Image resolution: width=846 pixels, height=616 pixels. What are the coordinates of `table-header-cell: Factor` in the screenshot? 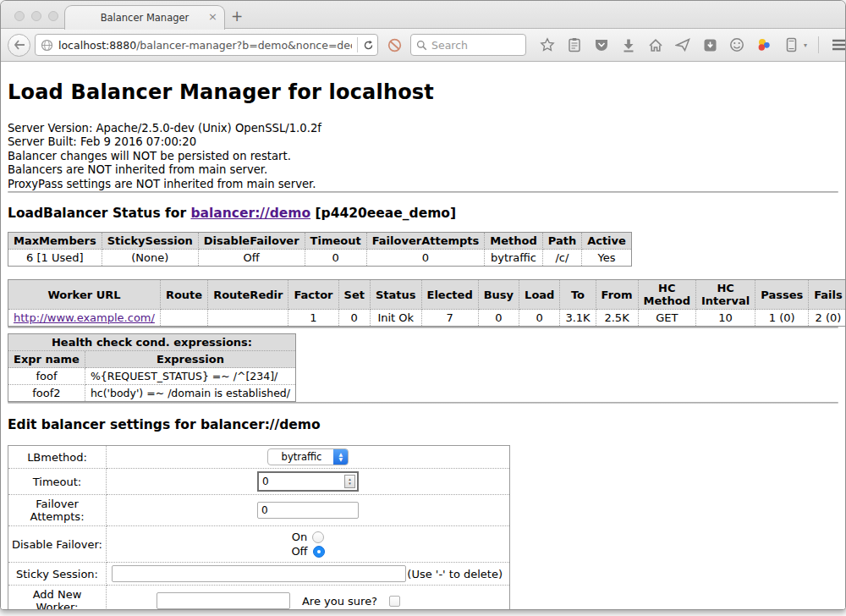 It's located at (313, 294).